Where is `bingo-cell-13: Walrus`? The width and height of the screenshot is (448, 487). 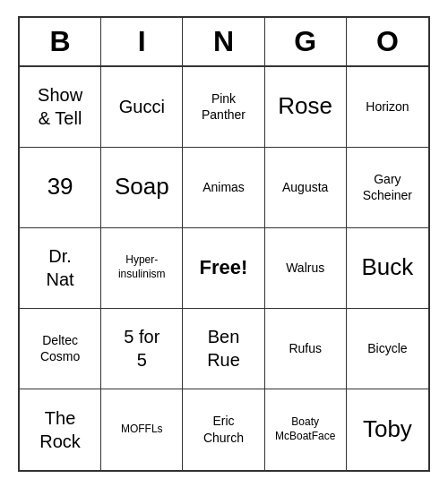
bingo-cell-13: Walrus is located at coordinates (306, 269).